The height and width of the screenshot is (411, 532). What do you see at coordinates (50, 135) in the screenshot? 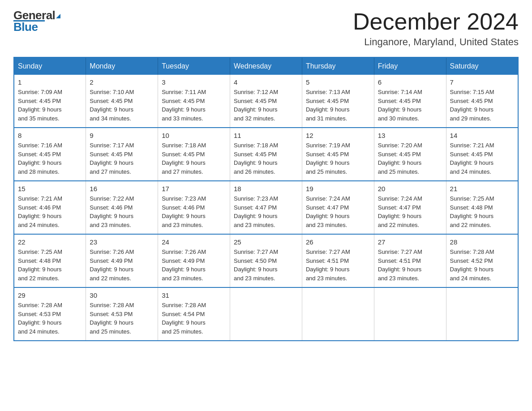
I see `day-number: 8` at bounding box center [50, 135].